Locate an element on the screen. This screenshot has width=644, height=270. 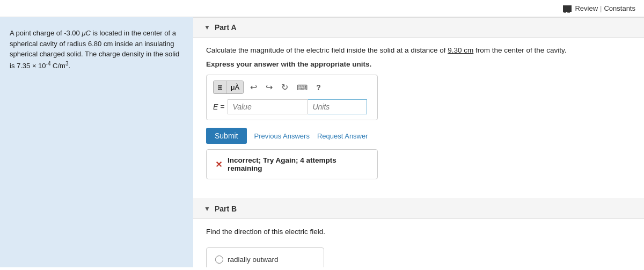
submit-button: Submit is located at coordinates (226, 136).